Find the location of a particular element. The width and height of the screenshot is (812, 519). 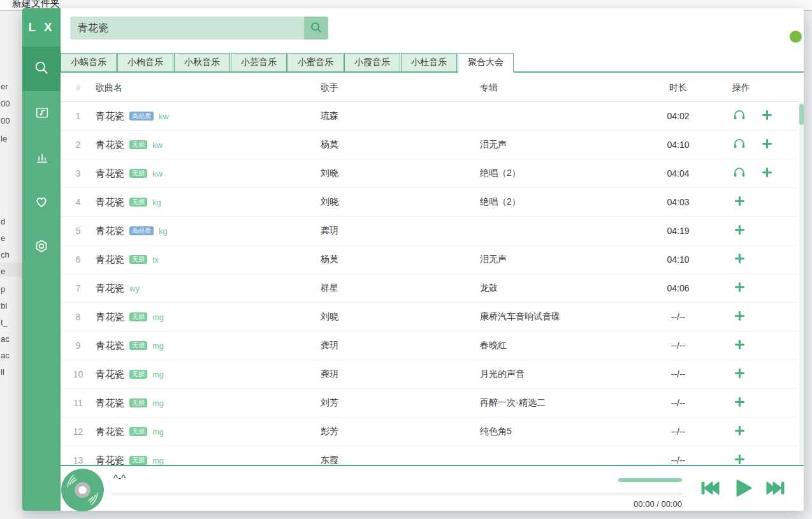

next-button is located at coordinates (776, 490).